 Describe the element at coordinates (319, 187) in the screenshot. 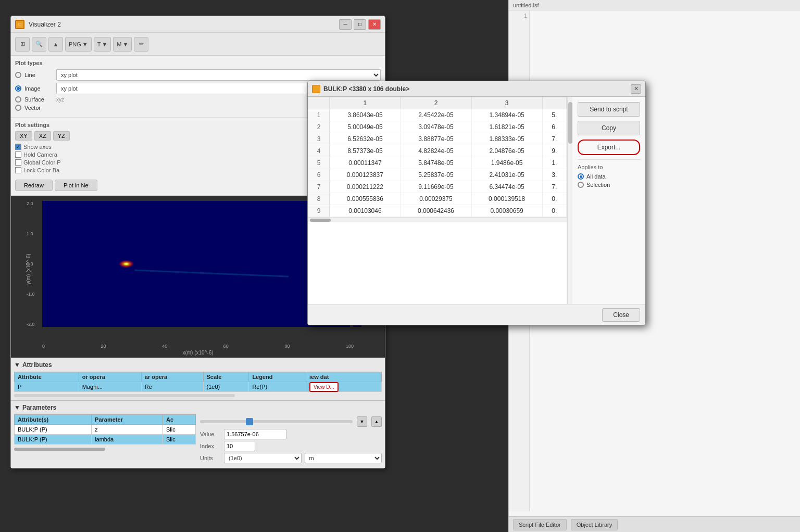

I see `row-num-7: 7` at that location.